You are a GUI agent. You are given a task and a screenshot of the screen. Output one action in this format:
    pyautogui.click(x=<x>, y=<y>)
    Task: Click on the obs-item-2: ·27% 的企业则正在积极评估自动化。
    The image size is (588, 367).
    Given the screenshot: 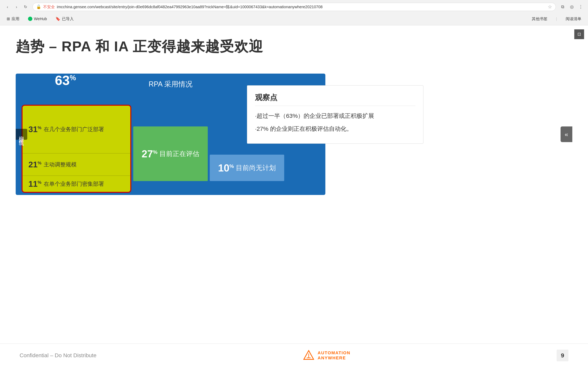 What is the action you would take?
    pyautogui.click(x=335, y=129)
    